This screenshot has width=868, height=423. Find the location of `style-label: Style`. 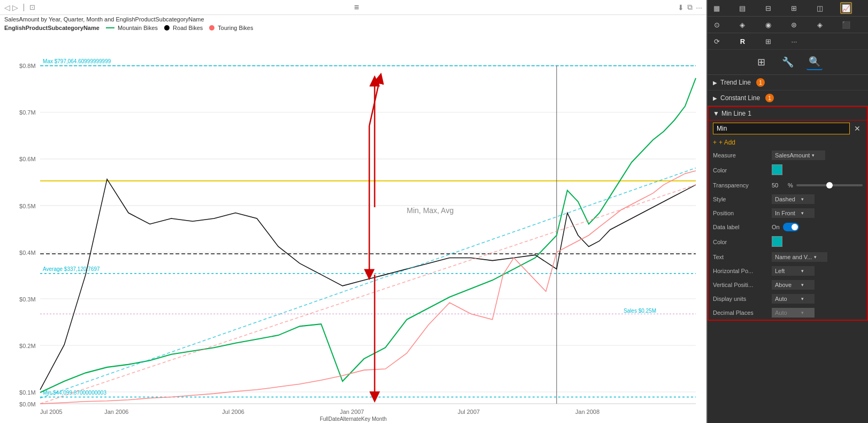

style-label: Style is located at coordinates (742, 199).